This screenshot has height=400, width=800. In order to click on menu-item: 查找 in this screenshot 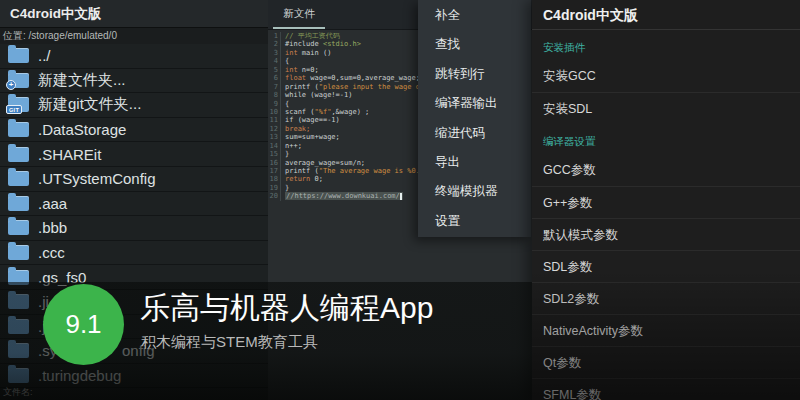, I will do `click(474, 44)`.